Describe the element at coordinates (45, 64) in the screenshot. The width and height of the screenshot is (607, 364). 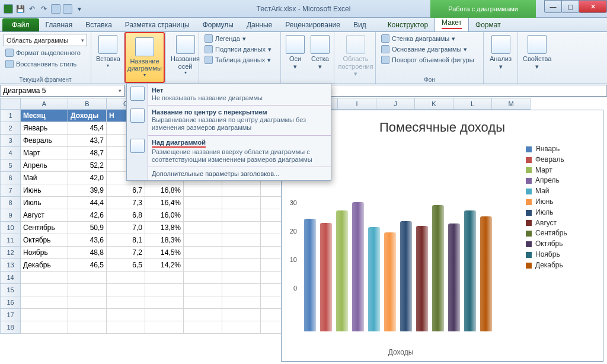
I see `reset-style-button: Восстановить стиль` at that location.